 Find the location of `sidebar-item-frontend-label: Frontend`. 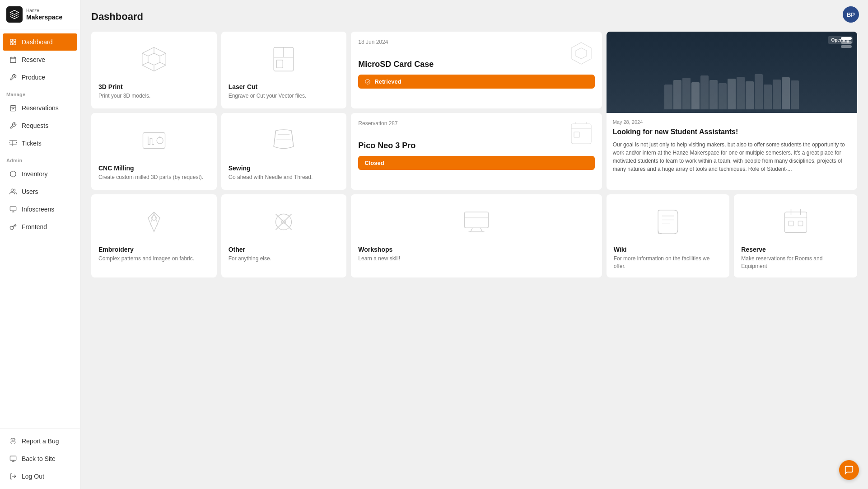

sidebar-item-frontend-label: Frontend is located at coordinates (34, 227).